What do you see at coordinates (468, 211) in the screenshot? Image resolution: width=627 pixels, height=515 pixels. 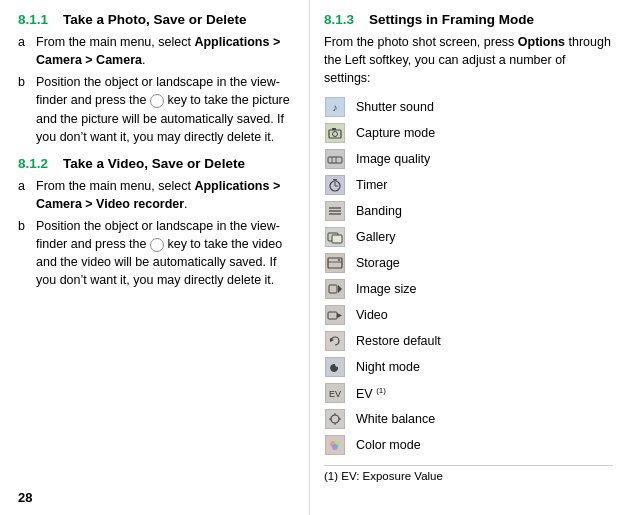 I see `settings-item-banding: Banding` at bounding box center [468, 211].